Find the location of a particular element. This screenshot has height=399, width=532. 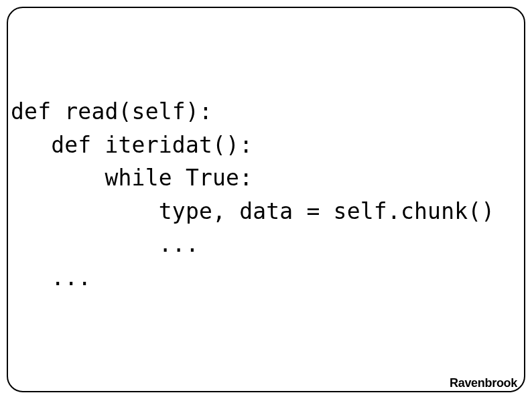

code-line-1: def read(self): is located at coordinates (111, 111).